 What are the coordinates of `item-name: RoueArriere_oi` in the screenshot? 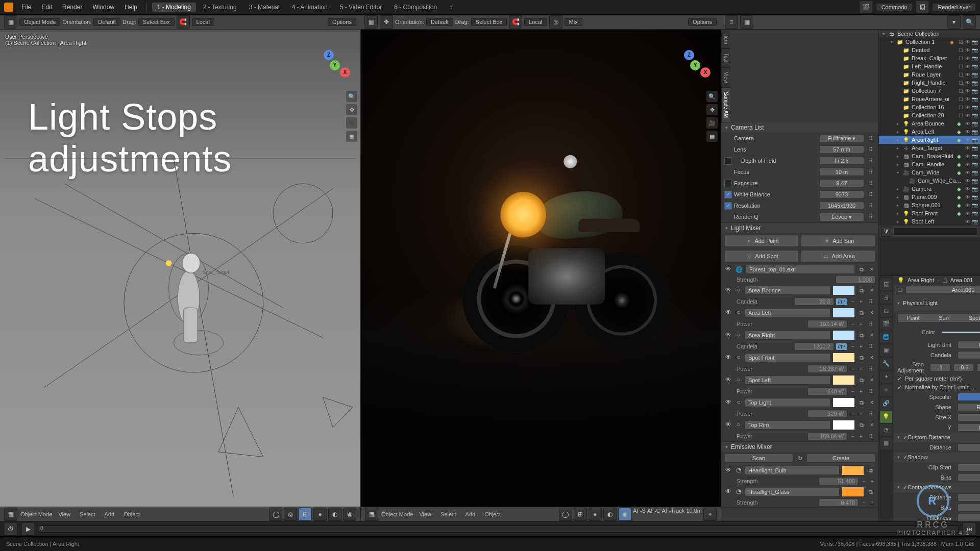 It's located at (934, 99).